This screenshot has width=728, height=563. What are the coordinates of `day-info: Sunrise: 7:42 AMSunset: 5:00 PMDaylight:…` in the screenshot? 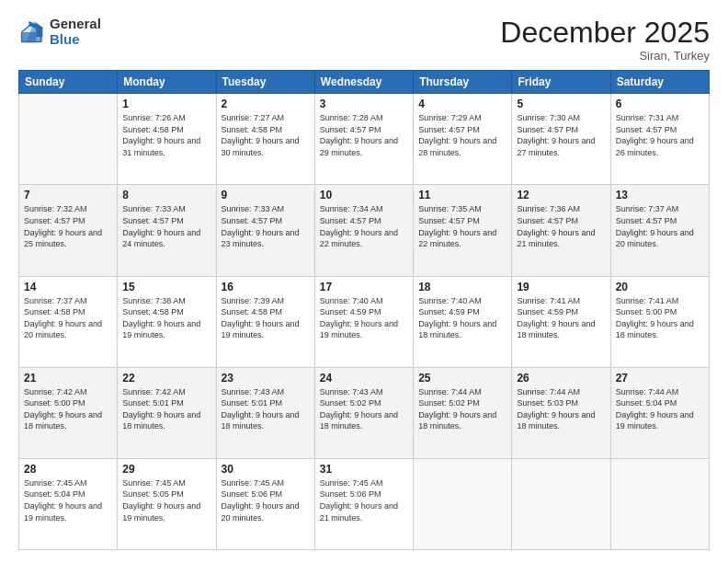 It's located at (68, 409).